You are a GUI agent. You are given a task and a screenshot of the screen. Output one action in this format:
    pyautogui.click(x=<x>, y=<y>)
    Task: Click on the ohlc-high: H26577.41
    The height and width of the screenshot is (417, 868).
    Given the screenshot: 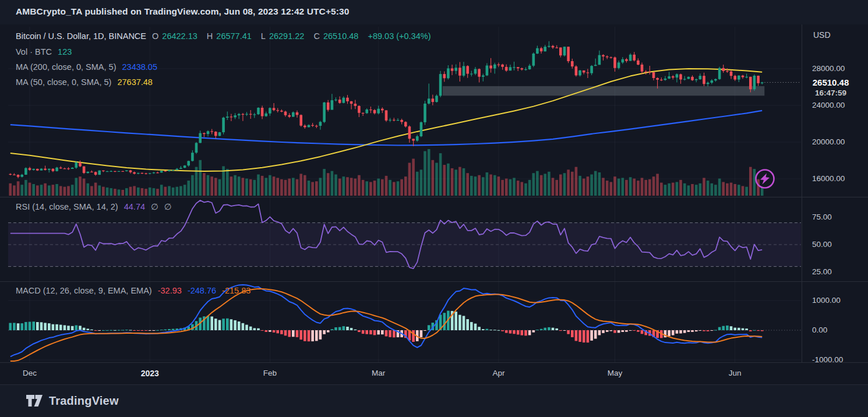 What is the action you would take?
    pyautogui.click(x=231, y=36)
    